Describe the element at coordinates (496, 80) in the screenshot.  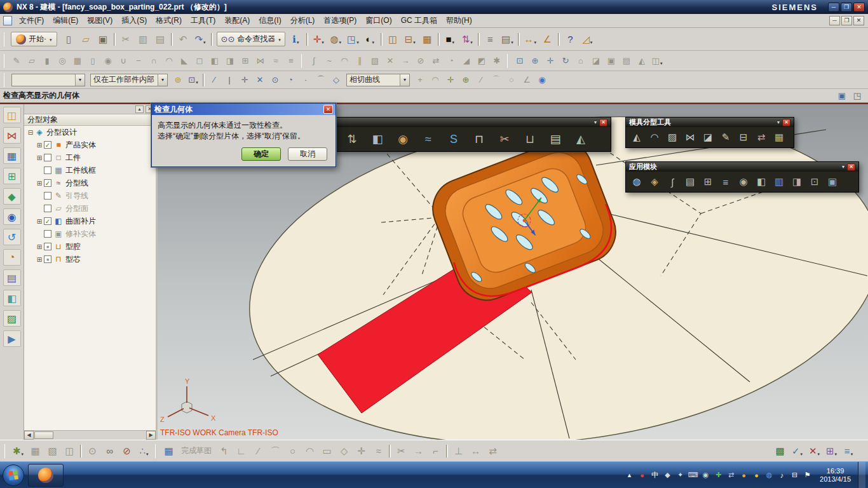
I see `arc-tool-button: ⌒` at that location.